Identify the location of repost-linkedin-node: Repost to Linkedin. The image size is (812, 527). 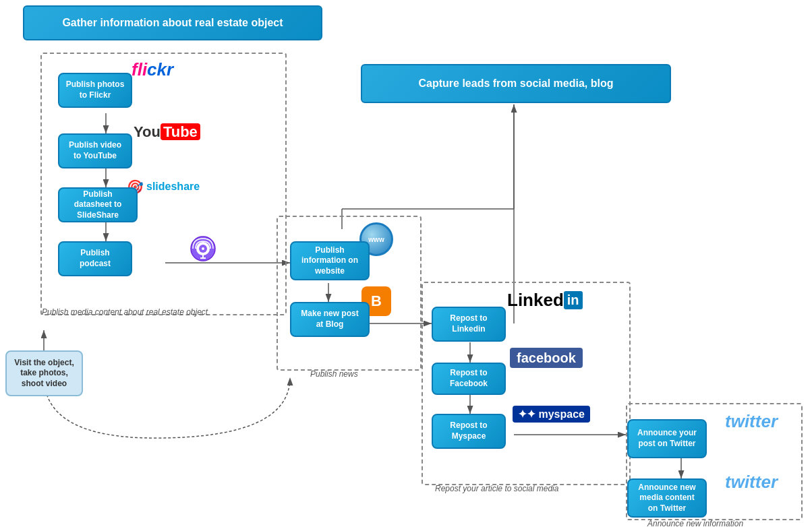
(469, 324).